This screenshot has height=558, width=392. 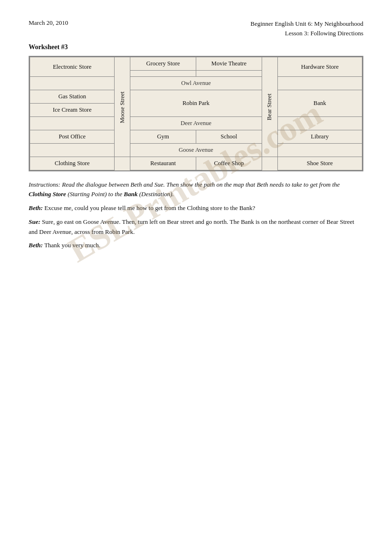 I want to click on hardware-store-cell: Hardware Store, so click(x=320, y=67).